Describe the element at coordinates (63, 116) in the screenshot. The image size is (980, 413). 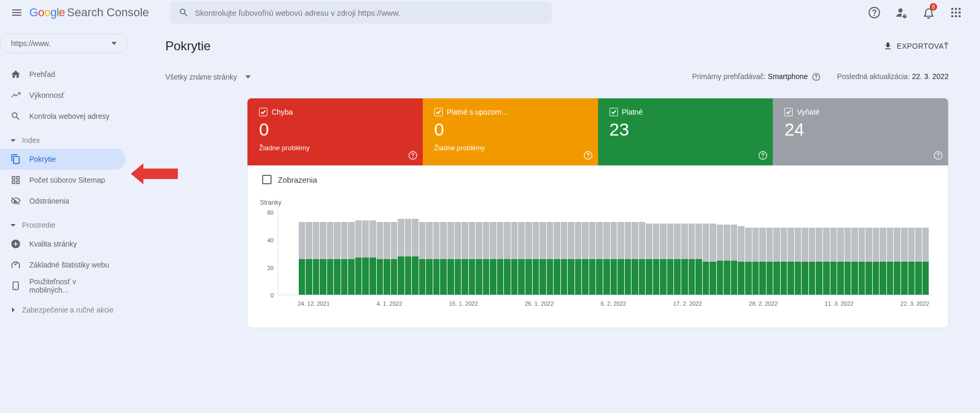
I see `sidebar-item-search: Kontrola webovej adresy` at that location.